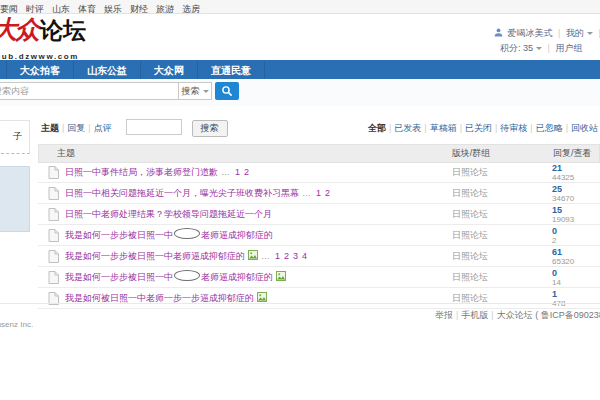 This screenshot has width=600, height=400. I want to click on my-menu: 我的, so click(580, 33).